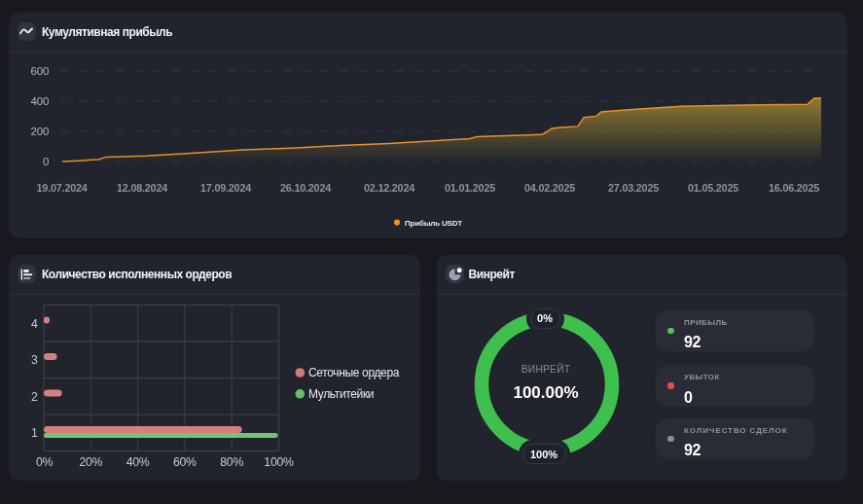  What do you see at coordinates (90, 462) in the screenshot?
I see `svg-text: 20%` at bounding box center [90, 462].